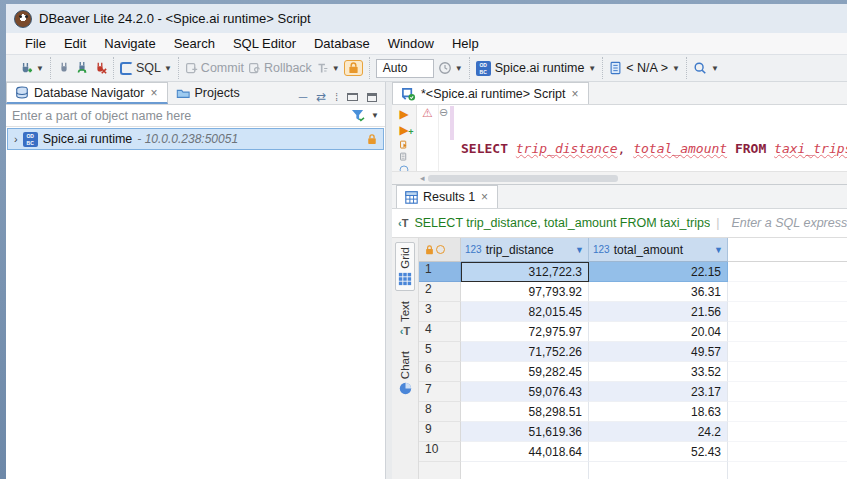  What do you see at coordinates (440, 372) in the screenshot?
I see `row-number: 6` at bounding box center [440, 372].